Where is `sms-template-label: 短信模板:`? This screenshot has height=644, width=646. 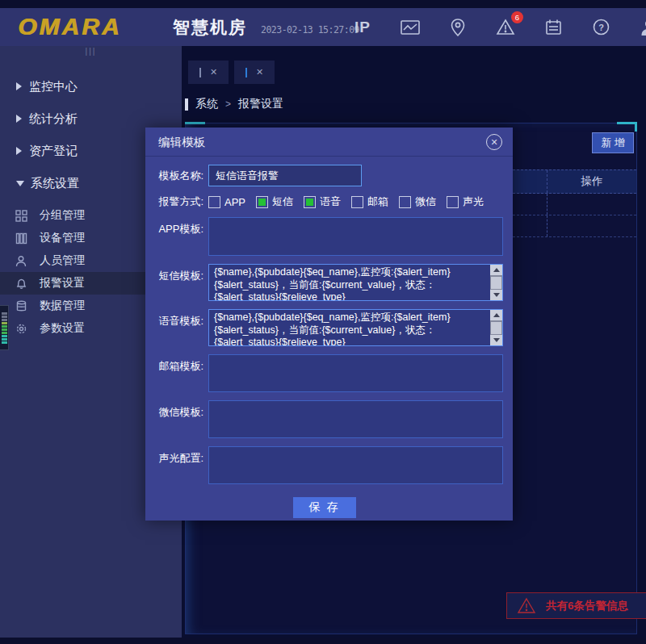
sms-template-label: 短信模板: is located at coordinates (177, 282).